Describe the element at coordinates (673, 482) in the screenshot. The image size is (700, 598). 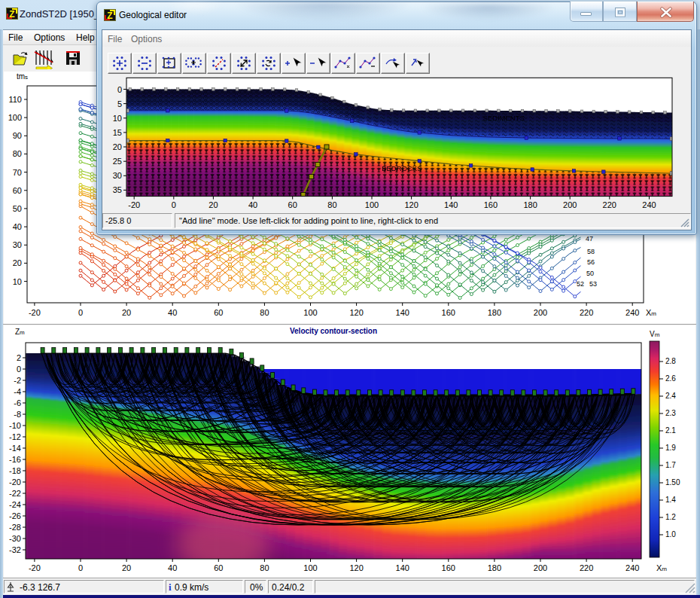
I see `svg-text: 1.50` at that location.